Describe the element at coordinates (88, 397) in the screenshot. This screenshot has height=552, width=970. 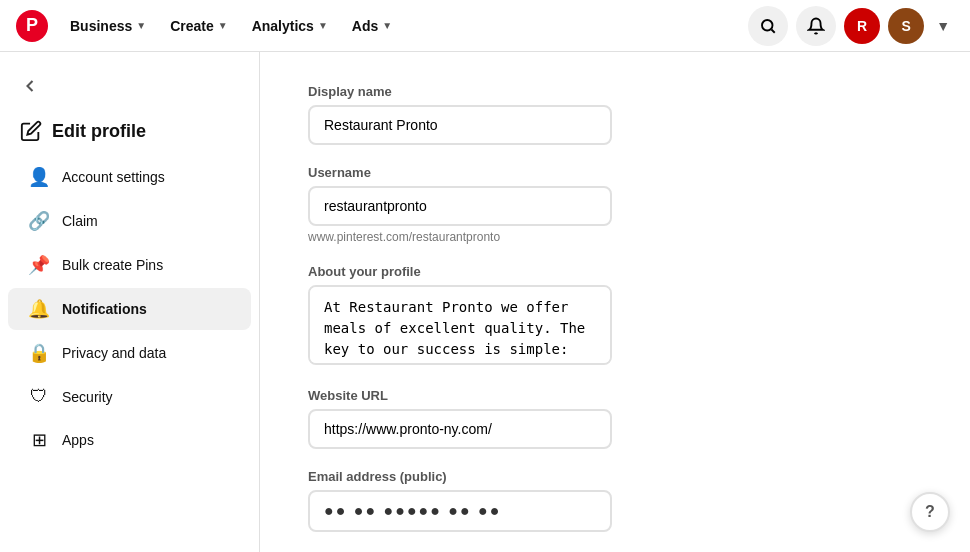
I see `sidebar-item-security-label: Security` at that location.